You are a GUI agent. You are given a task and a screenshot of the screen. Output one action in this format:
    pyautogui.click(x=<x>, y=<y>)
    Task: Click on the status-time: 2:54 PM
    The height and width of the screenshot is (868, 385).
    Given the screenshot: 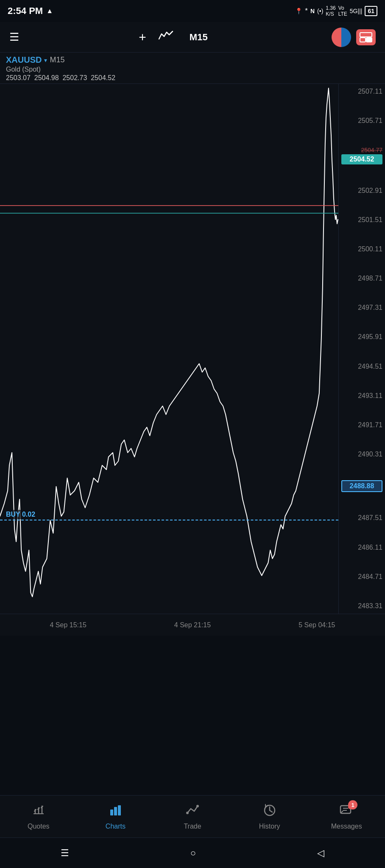 What is the action you would take?
    pyautogui.click(x=25, y=11)
    